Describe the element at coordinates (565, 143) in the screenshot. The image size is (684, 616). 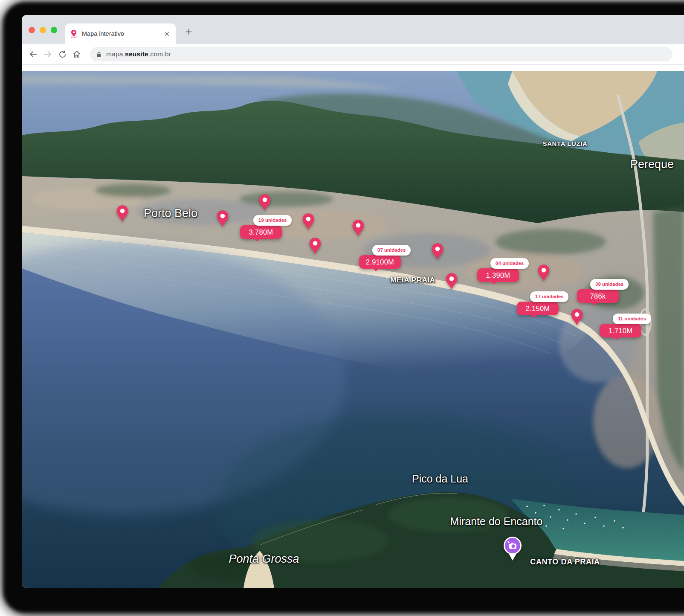
I see `map-label-santa-luzia: SANTA LUZIA` at that location.